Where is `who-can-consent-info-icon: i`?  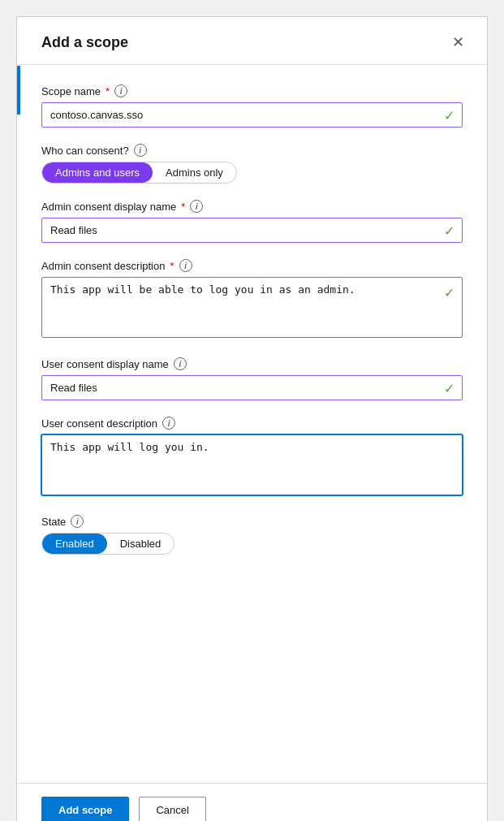
who-can-consent-info-icon: i is located at coordinates (140, 150).